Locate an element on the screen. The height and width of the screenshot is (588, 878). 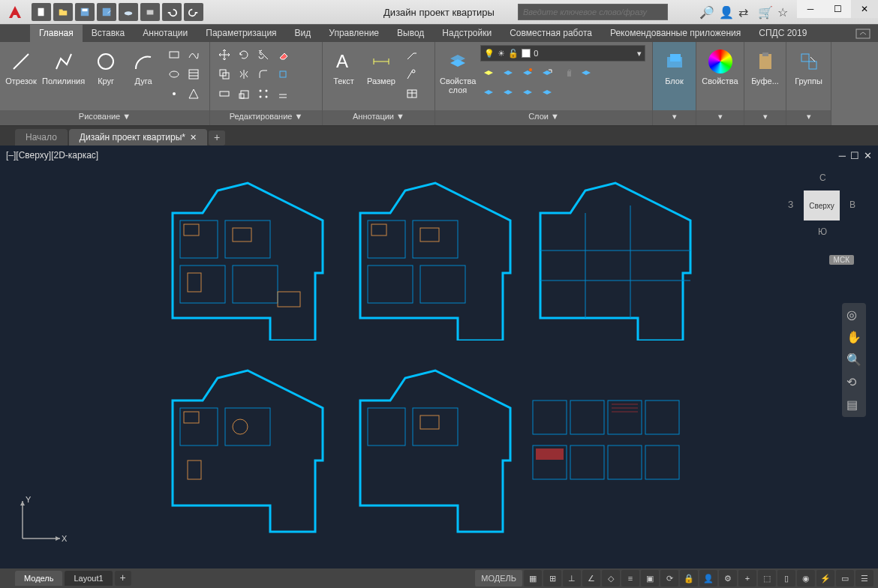
groups-button: Группы is located at coordinates (809, 65).